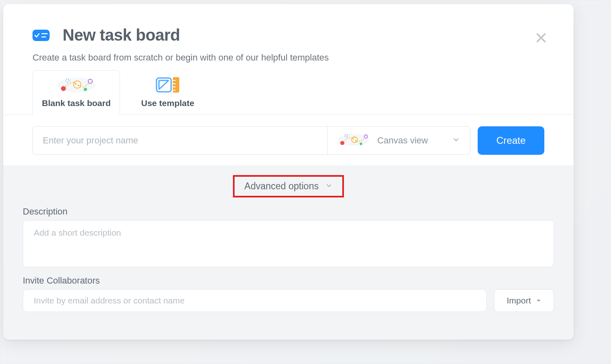  Describe the element at coordinates (289, 294) in the screenshot. I see `invite-section: Invite Collaborators Import` at that location.